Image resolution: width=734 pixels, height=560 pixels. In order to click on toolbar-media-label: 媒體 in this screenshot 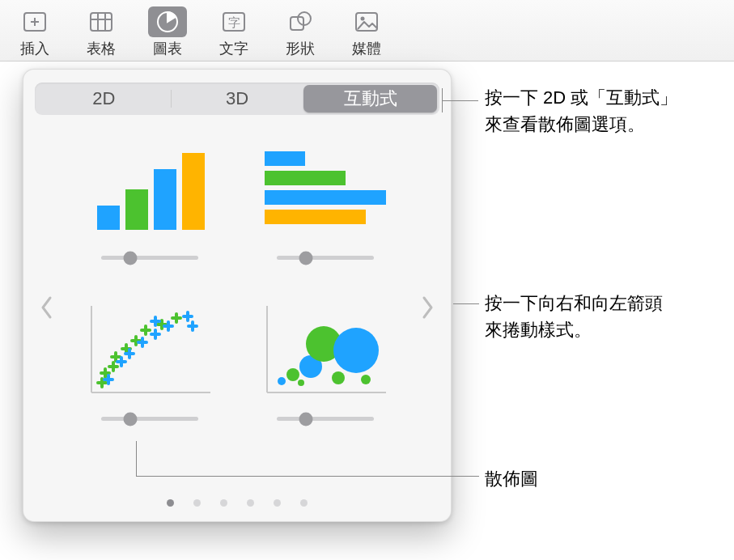, I will do `click(367, 49)`.